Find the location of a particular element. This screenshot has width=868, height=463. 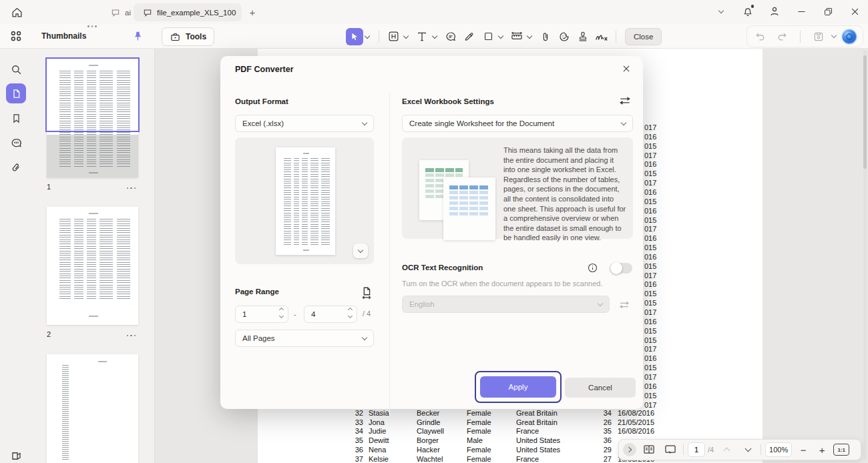

tab-file-example: file_example_XLS_100 is located at coordinates (188, 12).